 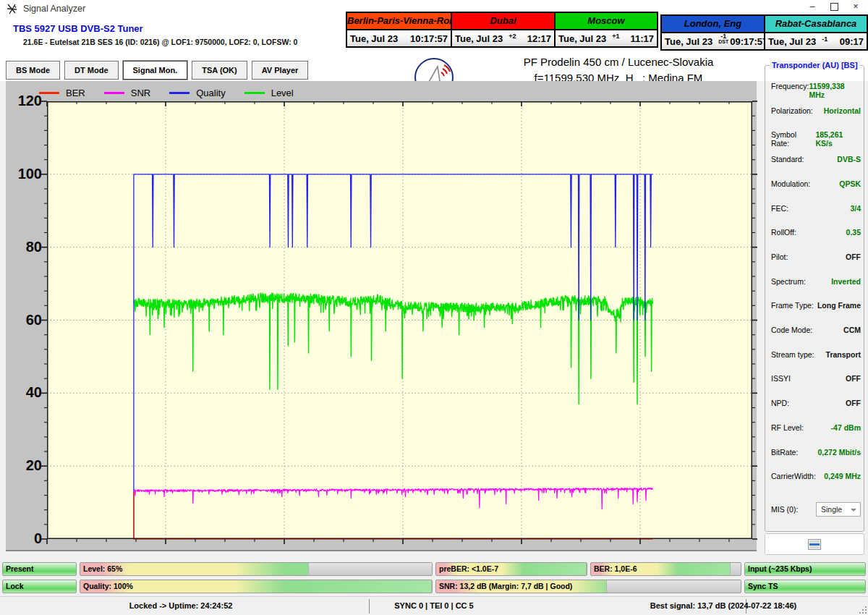 I want to click on world-clocks-group-2: London, EngTue, Jul 23-1DST09:17:57Rabat…, so click(x=764, y=33).